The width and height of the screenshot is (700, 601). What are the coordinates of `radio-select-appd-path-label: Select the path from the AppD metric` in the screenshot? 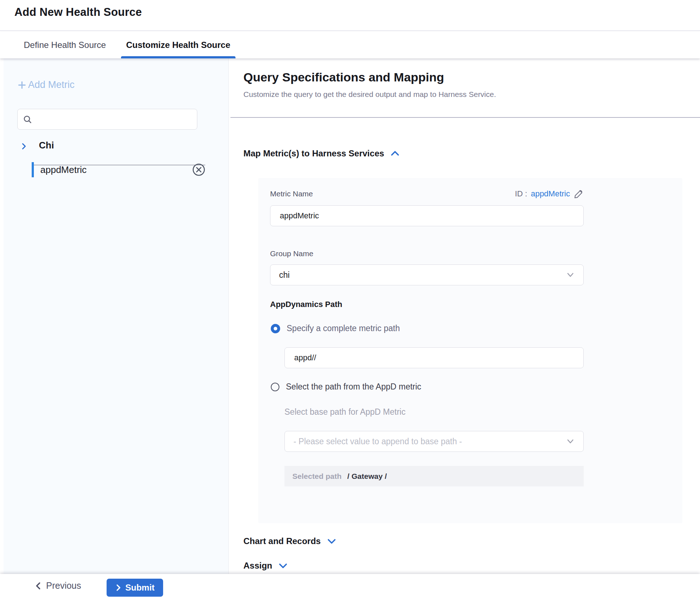 It's located at (354, 387).